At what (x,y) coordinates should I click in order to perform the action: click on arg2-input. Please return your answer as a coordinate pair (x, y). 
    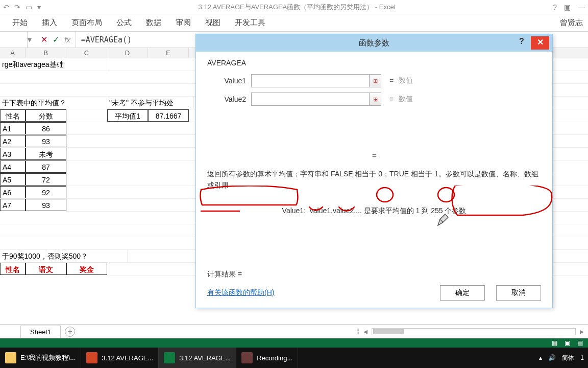
    Looking at the image, I should click on (310, 99).